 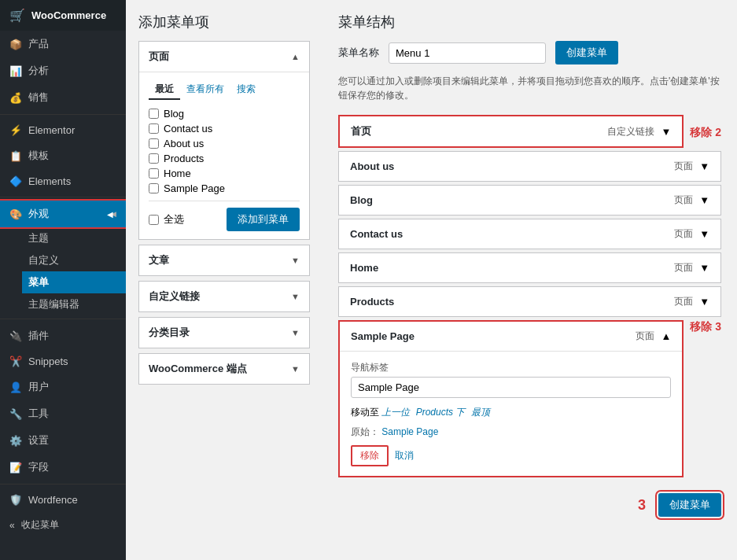 I want to click on categories-label: 分类目录, so click(x=169, y=333).